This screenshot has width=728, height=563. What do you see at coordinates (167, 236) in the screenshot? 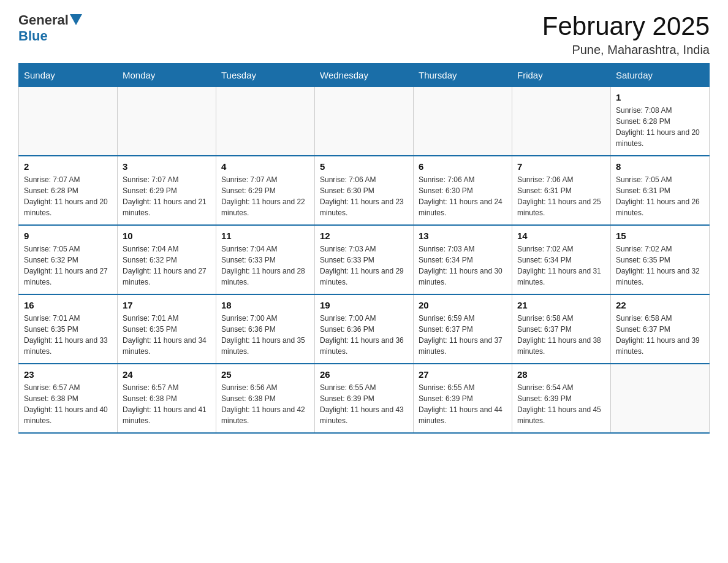
I see `day-number: 10` at bounding box center [167, 236].